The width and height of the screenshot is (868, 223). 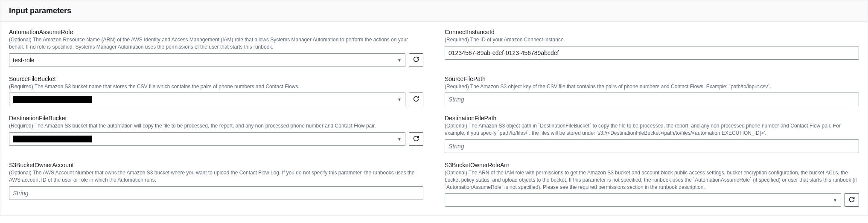 I want to click on field-label: AutomationAssumeRole, so click(x=216, y=32).